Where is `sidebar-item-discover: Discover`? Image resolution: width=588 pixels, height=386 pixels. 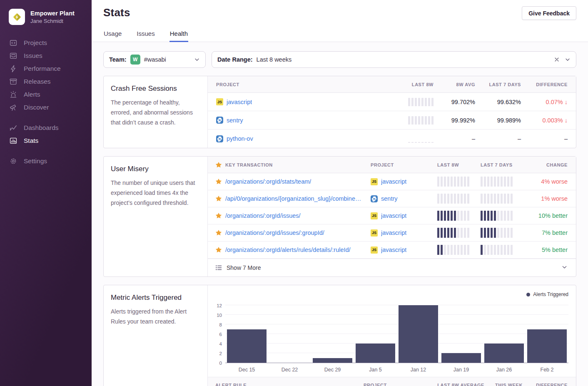
sidebar-item-discover: Discover is located at coordinates (51, 107).